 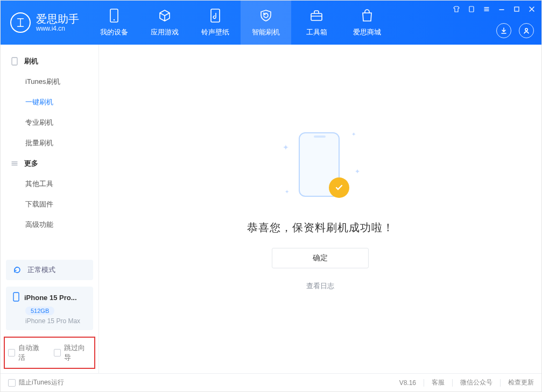 What do you see at coordinates (165, 23) in the screenshot?
I see `tab-apps: 应用游戏` at bounding box center [165, 23].